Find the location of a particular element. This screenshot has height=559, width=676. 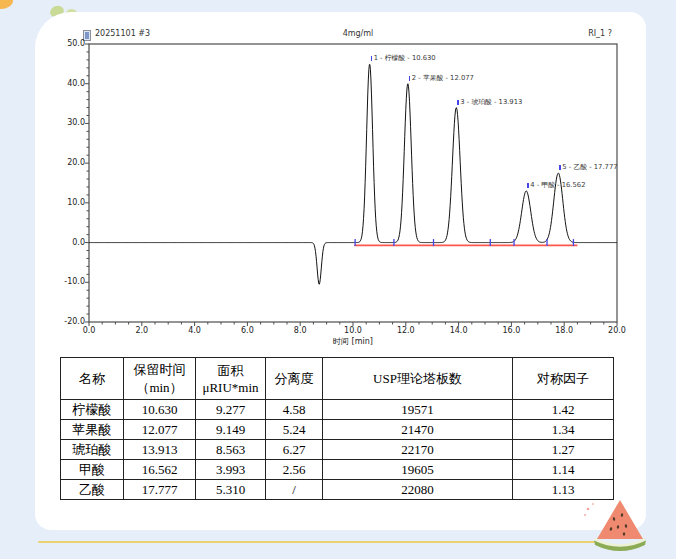

peak-label: 2 - 苹果酸 - 12.077 is located at coordinates (442, 78).